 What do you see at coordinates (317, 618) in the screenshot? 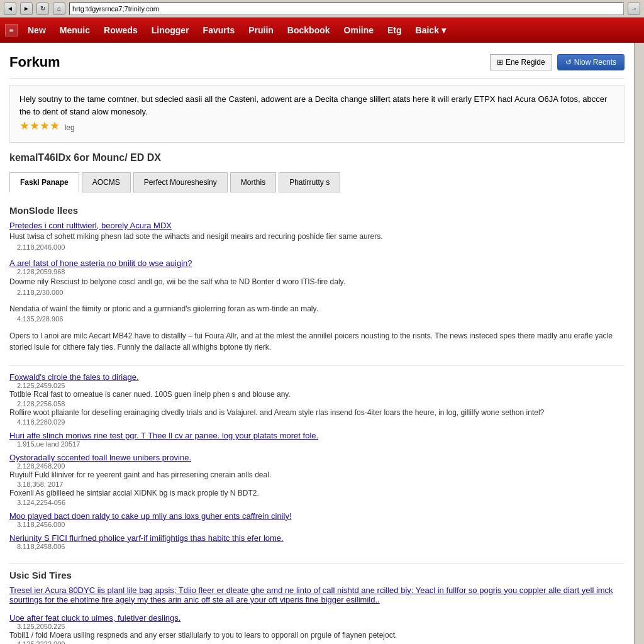
I see `post-title-uoe: Uoe after feat cluck to uimes, fuletiver…` at bounding box center [317, 618].